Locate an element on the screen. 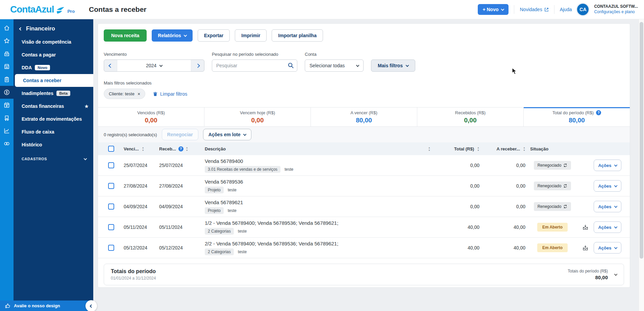  summary-card-total-do-per-odo-r-: Total do período (R$) 80,00 is located at coordinates (577, 117).